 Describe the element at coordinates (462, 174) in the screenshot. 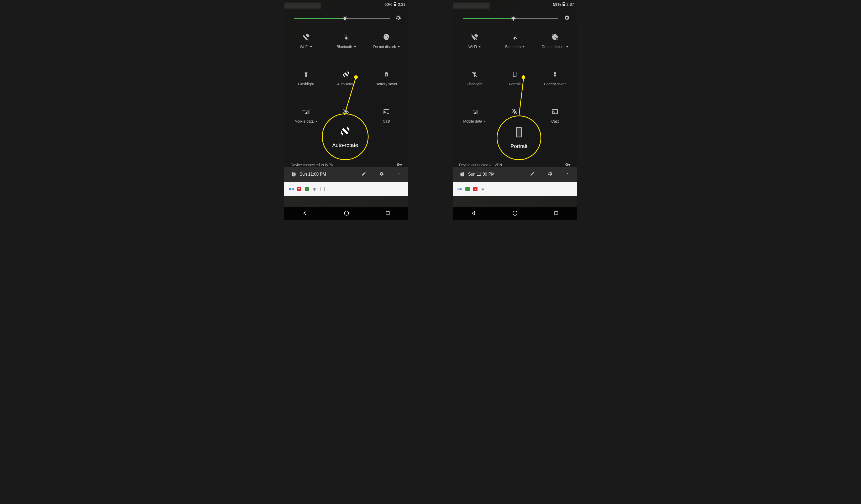

I see `alarm-icon` at that location.